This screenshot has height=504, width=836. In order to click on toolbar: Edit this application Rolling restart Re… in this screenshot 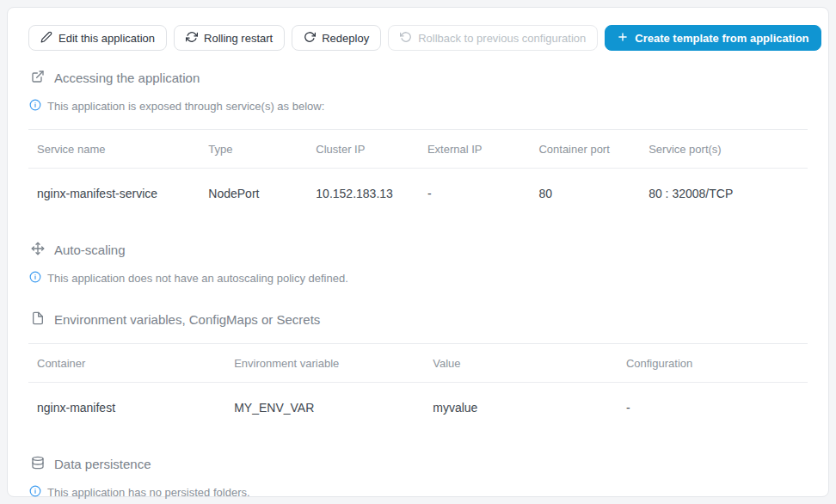, I will do `click(418, 38)`.